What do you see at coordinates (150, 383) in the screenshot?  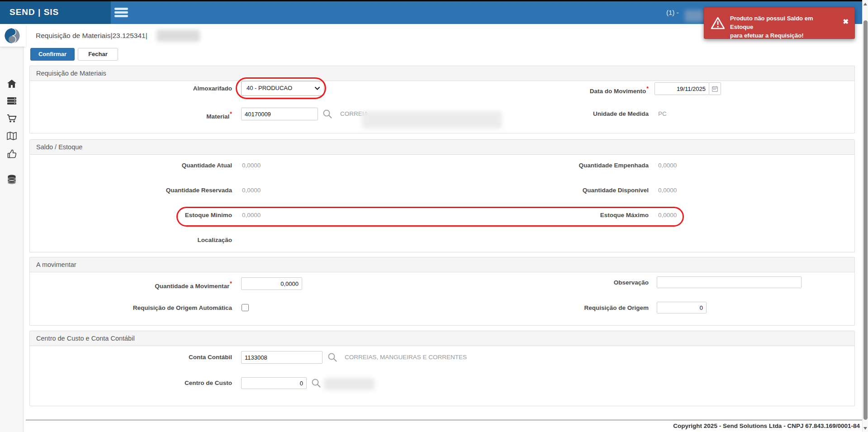 I see `centro-custo-label: Centro de Custo` at bounding box center [150, 383].